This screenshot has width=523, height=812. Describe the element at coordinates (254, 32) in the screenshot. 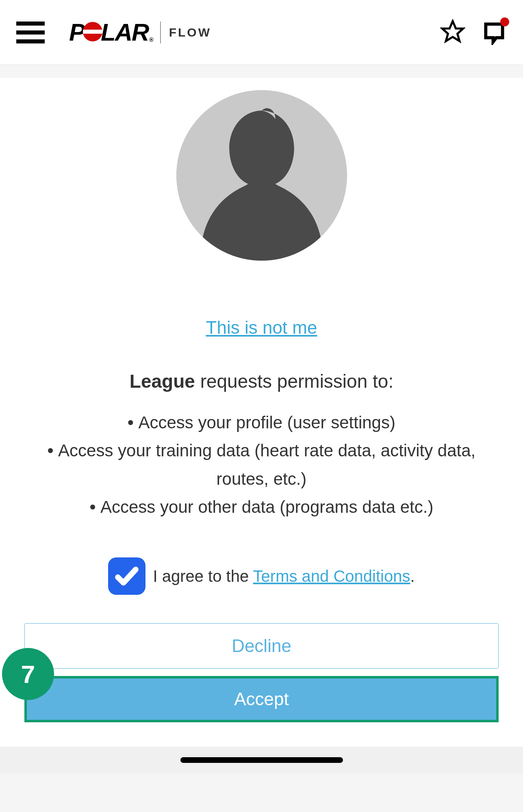

I see `brand-logo: PLAR® FLOW` at that location.